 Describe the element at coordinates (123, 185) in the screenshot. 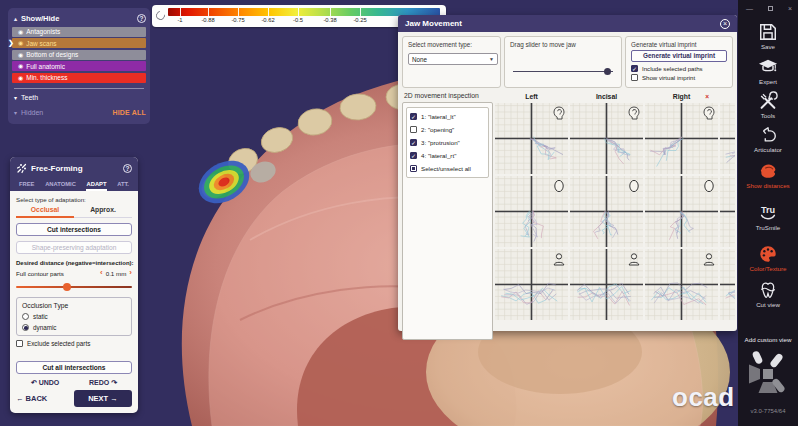

I see `tab-att: ATT.` at that location.